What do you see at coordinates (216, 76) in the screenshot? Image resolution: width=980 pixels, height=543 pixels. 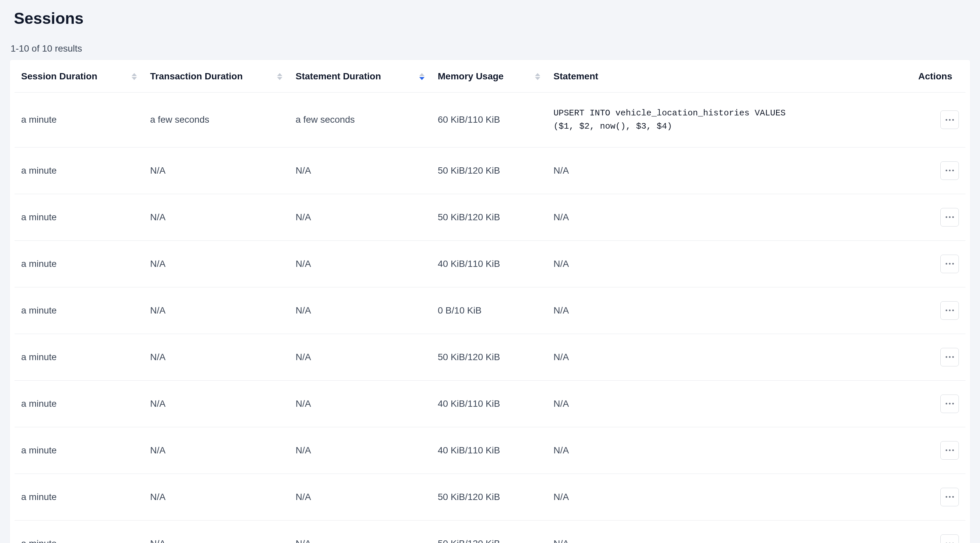 I see `col-header-transaction-duration: Transaction Duration` at bounding box center [216, 76].